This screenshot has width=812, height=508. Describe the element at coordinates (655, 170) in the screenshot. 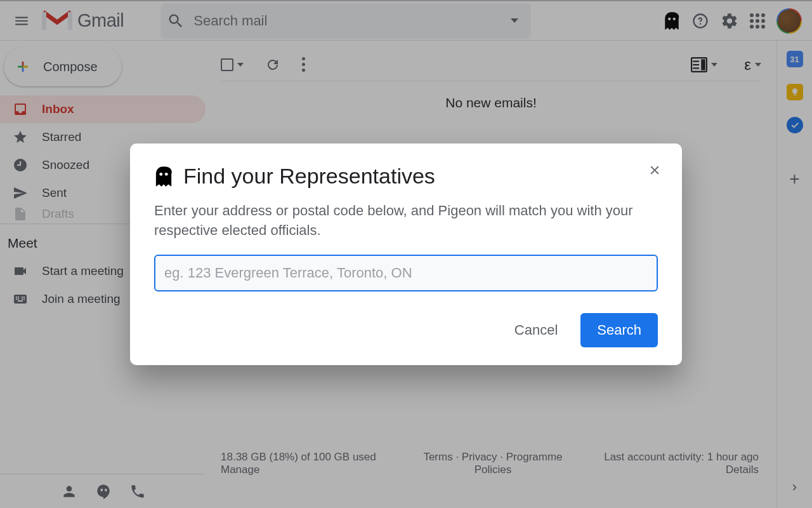

I see `close-icon` at that location.